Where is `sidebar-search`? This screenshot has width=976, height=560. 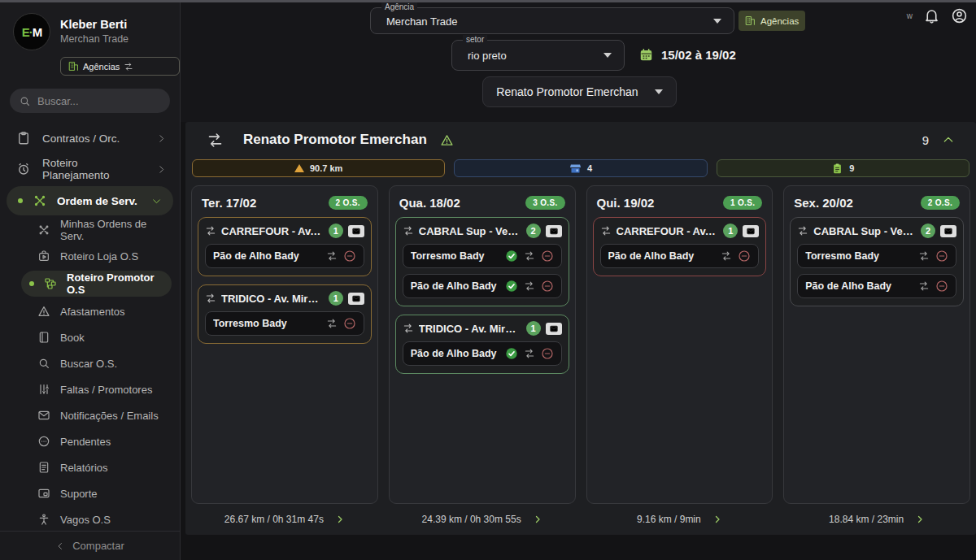 sidebar-search is located at coordinates (89, 101).